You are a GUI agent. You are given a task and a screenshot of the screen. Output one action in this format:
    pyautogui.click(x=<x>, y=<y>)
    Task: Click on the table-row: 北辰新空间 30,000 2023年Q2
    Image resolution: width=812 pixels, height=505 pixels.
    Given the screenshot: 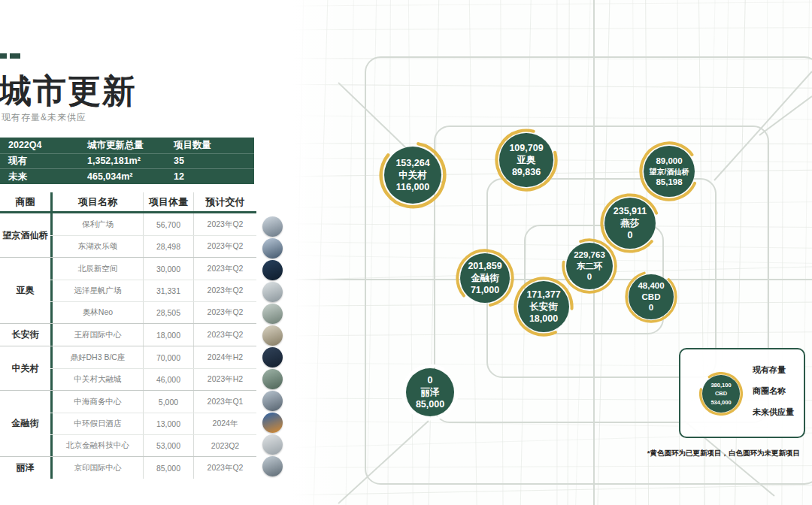 What is the action you would take?
    pyautogui.click(x=153, y=269)
    